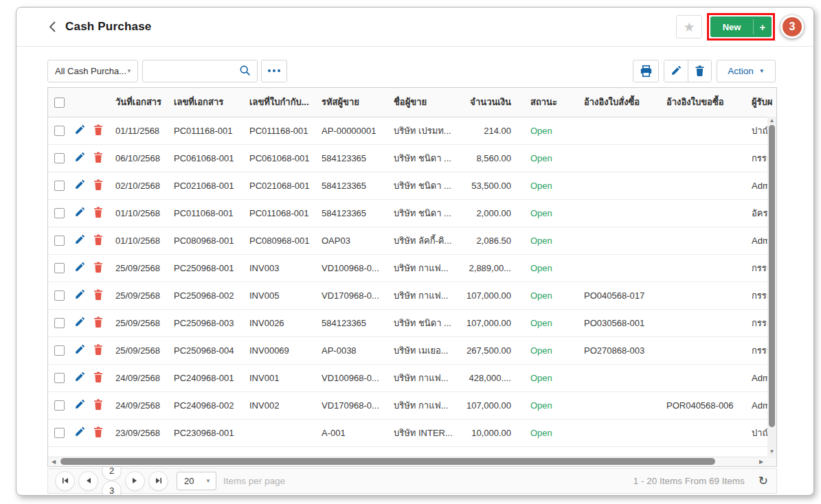 The image size is (821, 504). Describe the element at coordinates (137, 378) in the screenshot. I see `cell-date: 24/09/2568` at that location.